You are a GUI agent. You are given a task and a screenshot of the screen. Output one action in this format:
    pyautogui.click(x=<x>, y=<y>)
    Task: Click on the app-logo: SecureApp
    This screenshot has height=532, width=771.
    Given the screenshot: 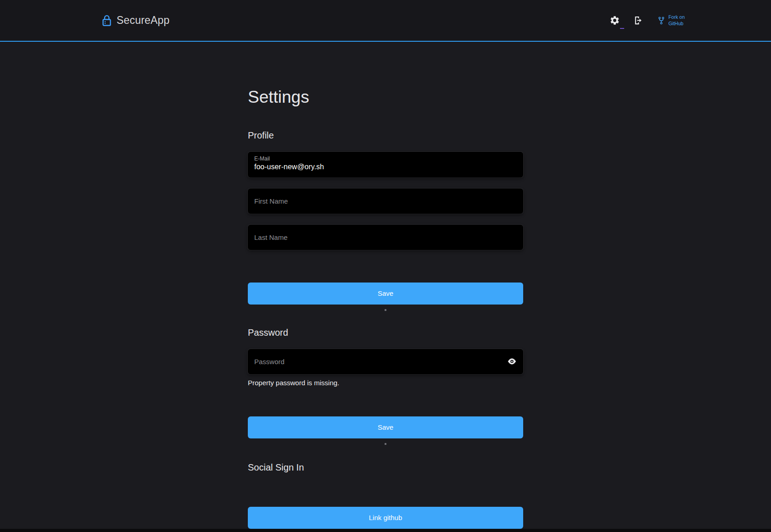 What is the action you would take?
    pyautogui.click(x=136, y=20)
    